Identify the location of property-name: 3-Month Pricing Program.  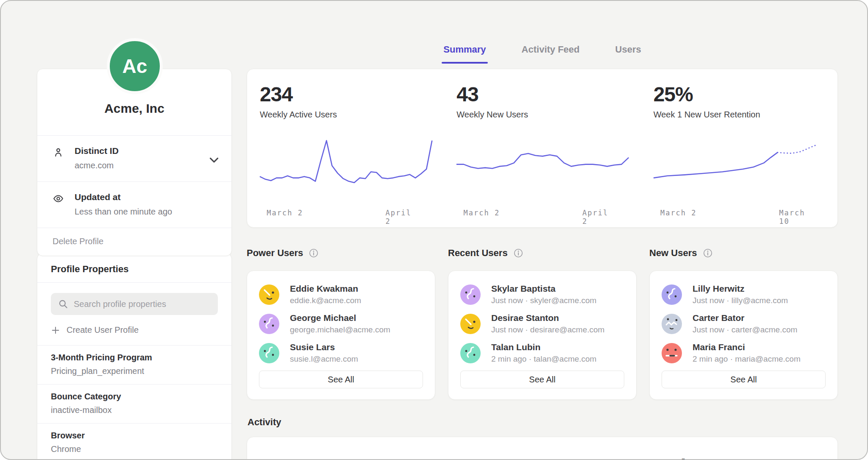
(134, 358).